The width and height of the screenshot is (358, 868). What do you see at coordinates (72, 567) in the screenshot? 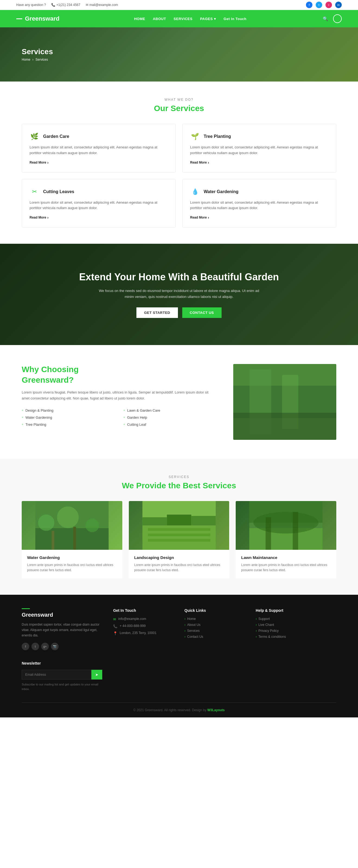
I see `water-gardening-card-desc: Lorem ante ipsum primis in faucibus orci…` at bounding box center [72, 567].